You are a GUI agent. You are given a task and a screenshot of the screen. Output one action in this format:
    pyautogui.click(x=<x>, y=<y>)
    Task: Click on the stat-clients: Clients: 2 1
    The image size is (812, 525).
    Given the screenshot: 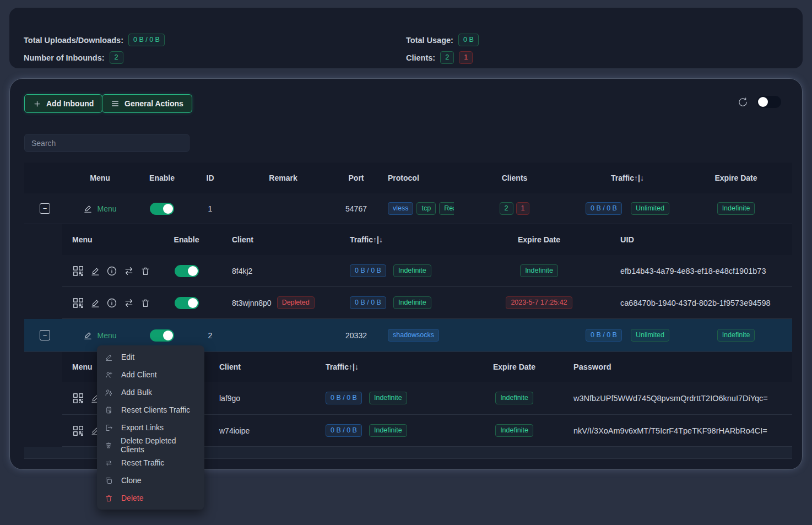 What is the action you would take?
    pyautogui.click(x=440, y=57)
    